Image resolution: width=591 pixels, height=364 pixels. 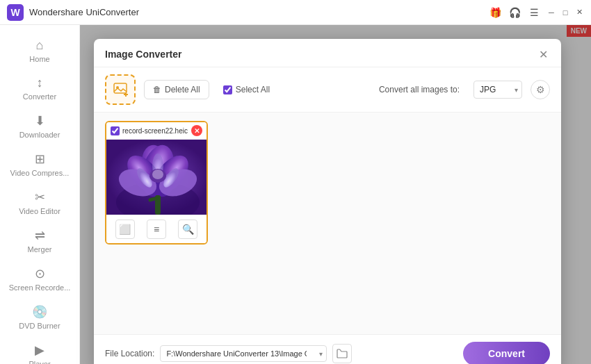 What do you see at coordinates (40, 274) in the screenshot?
I see `screen-recorder-icon: ⊙` at bounding box center [40, 274].